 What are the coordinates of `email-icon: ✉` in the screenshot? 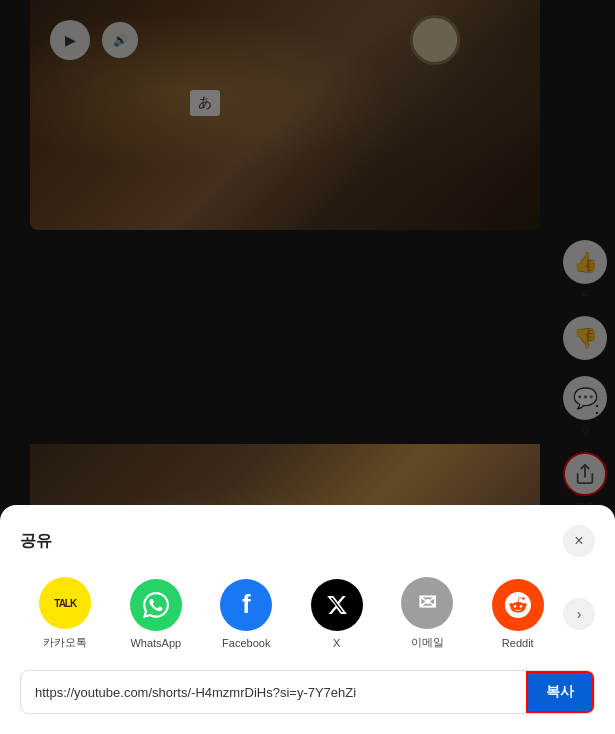 It's located at (427, 603).